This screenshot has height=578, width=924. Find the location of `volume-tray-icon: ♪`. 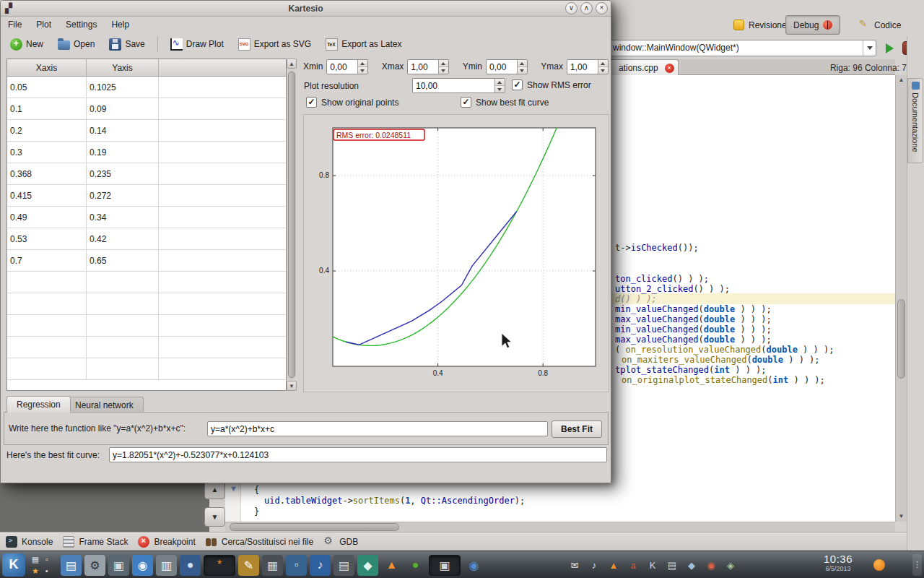

volume-tray-icon: ♪ is located at coordinates (594, 565).